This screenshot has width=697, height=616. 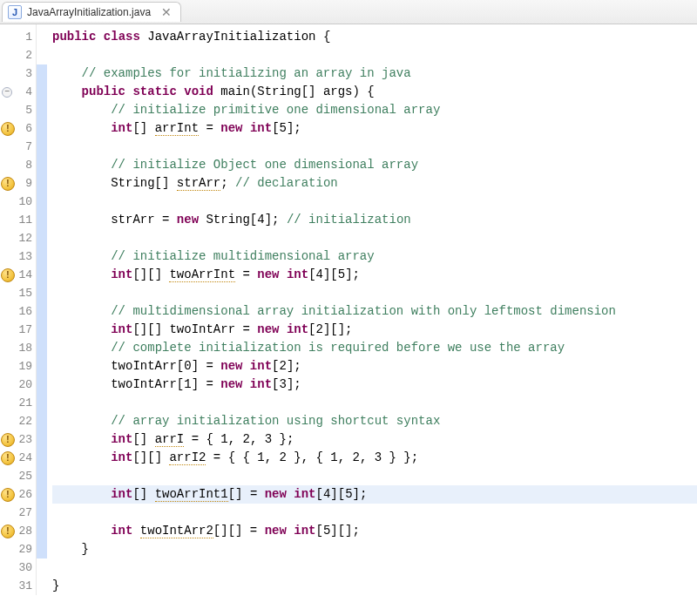 I want to click on line-number: 21, so click(x=17, y=403).